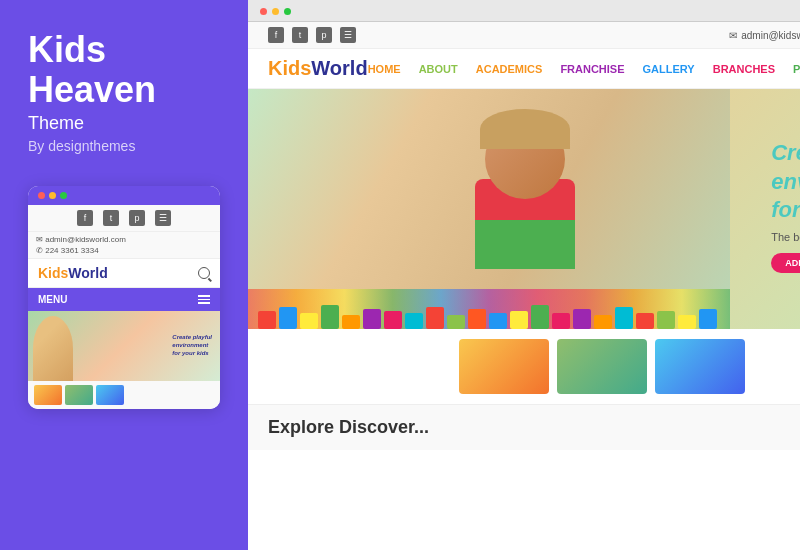 This screenshot has width=800, height=550. Describe the element at coordinates (592, 69) in the screenshot. I see `nav-franchise: FRANCHISE` at that location.